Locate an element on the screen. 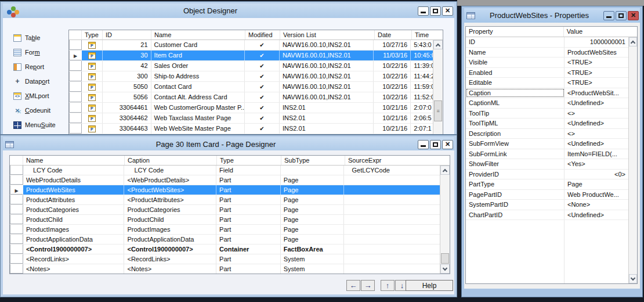 This screenshot has height=302, width=644. date-cell: 10/27/16 is located at coordinates (392, 45).